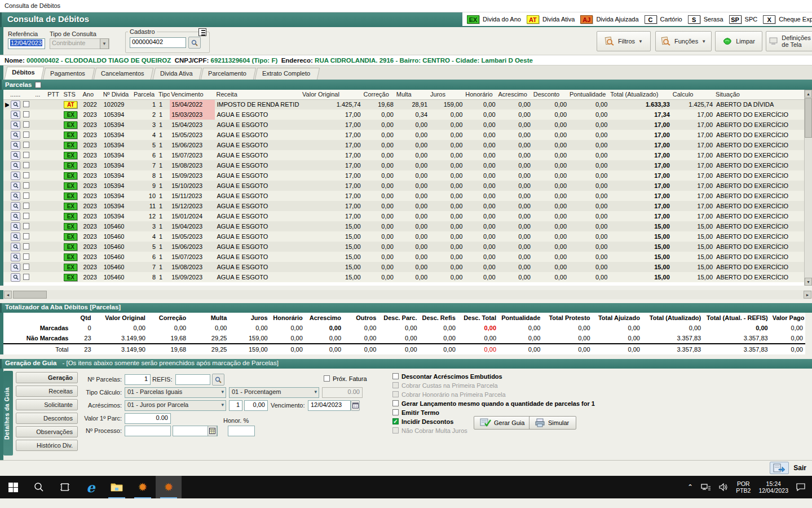 The height and width of the screenshot is (508, 812). Describe the element at coordinates (72, 95) in the screenshot. I see `column-header: STS` at that location.